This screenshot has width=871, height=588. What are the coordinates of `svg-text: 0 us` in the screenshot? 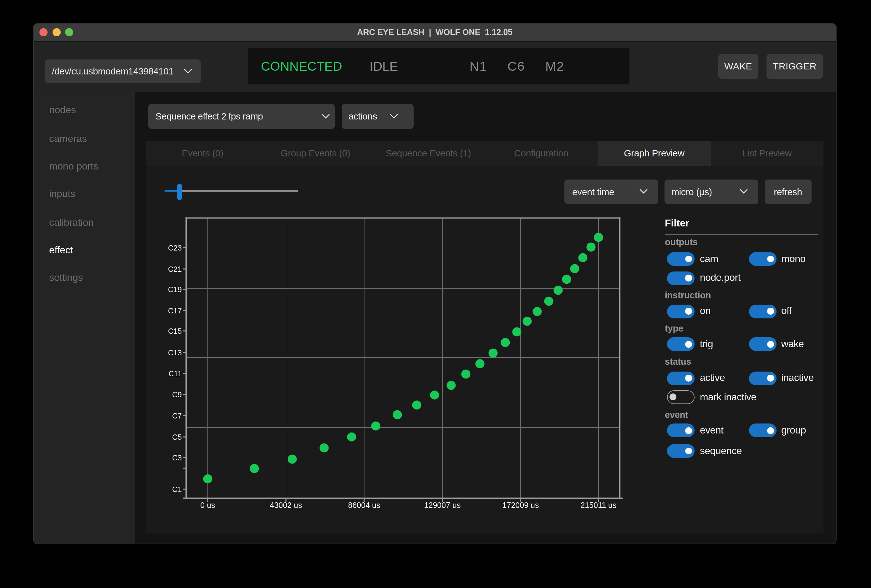 It's located at (207, 505).